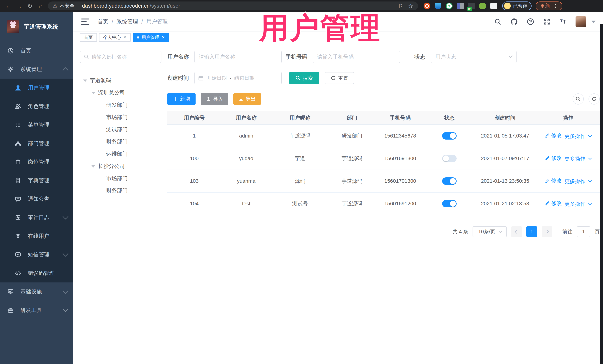  I want to click on bookmark-star-icon: ☆, so click(411, 6).